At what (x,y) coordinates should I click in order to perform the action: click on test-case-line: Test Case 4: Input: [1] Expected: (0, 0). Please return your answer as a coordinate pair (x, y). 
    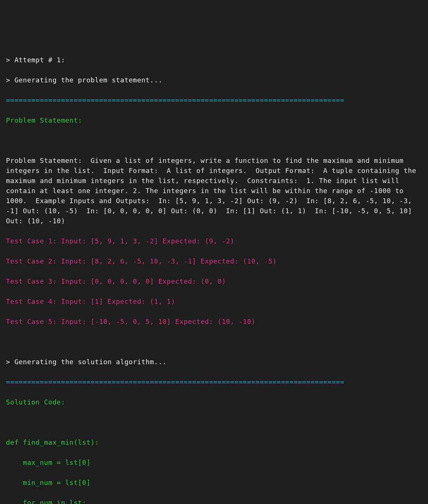
    Looking at the image, I should click on (214, 301).